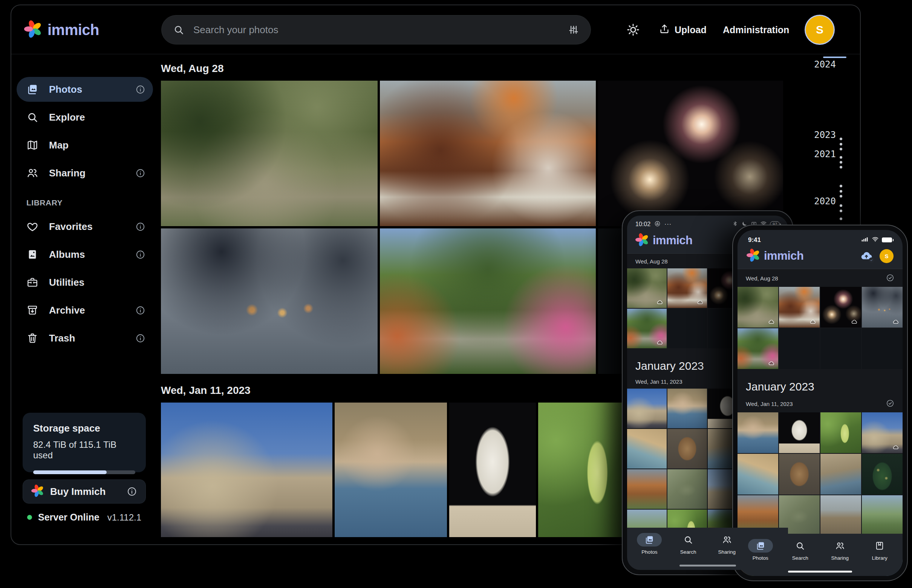  I want to click on month-header: January 2023, so click(820, 382).